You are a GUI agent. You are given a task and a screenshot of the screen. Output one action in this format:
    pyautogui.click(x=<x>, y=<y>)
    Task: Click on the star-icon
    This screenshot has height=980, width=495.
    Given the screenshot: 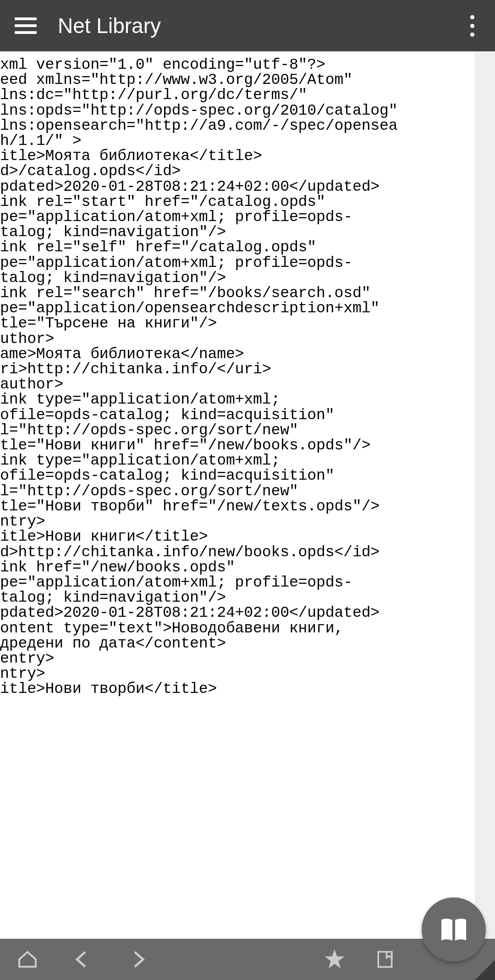 What is the action you would take?
    pyautogui.click(x=335, y=959)
    